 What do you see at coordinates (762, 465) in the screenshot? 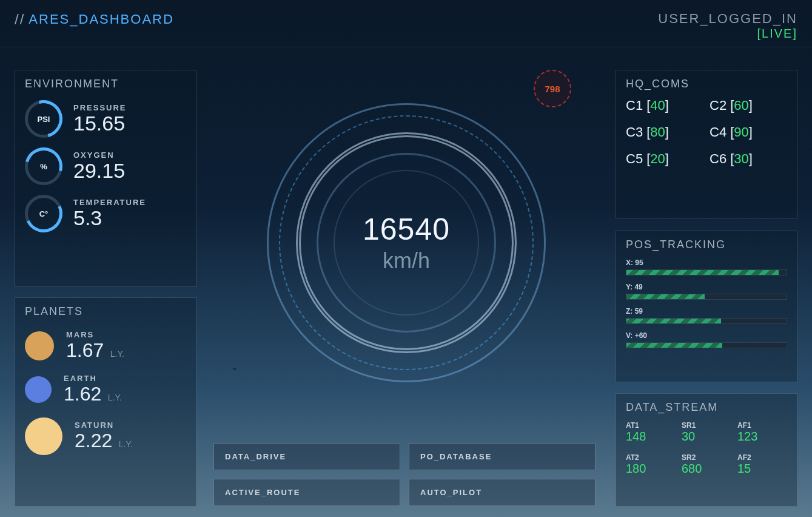
I see `stream-item: AF2 15` at bounding box center [762, 465].